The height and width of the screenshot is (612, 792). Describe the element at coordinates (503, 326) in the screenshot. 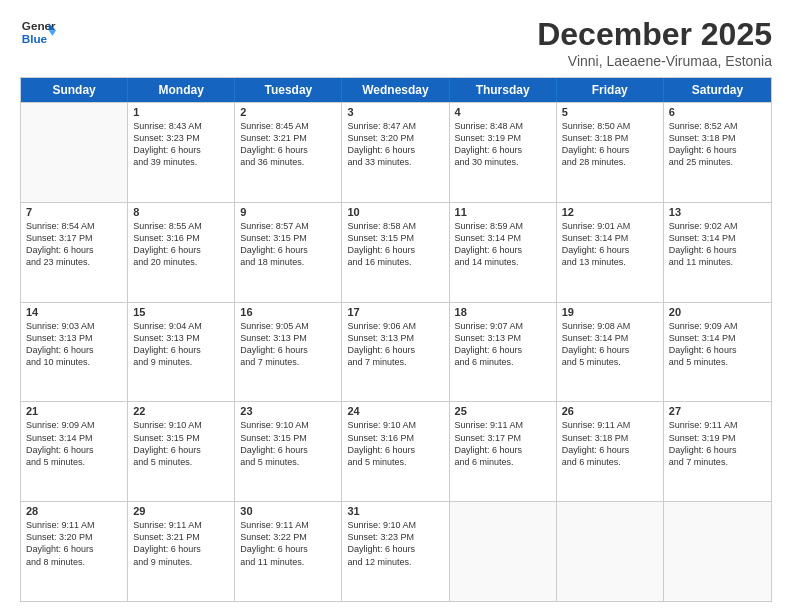

I see `cell-line: Sunrise: 9:07 AM` at that location.